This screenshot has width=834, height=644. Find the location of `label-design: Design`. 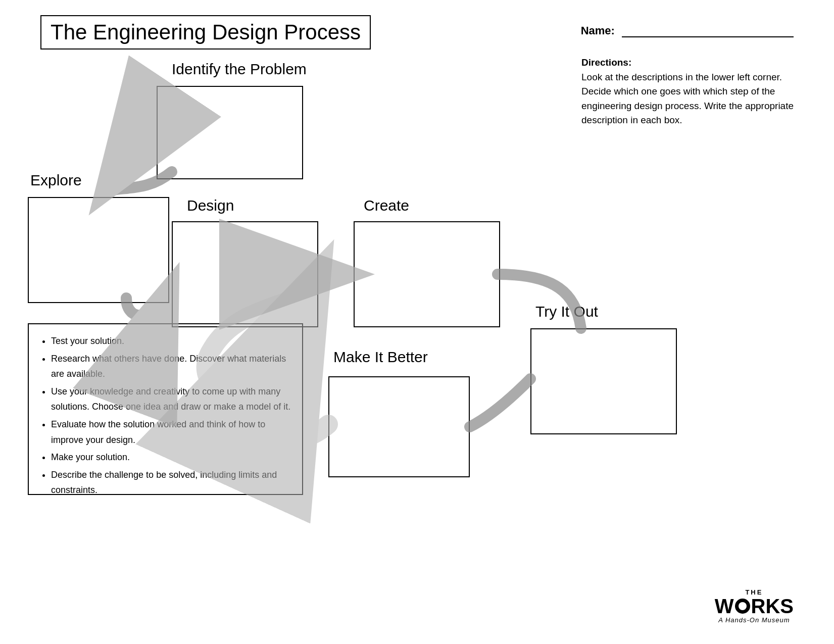

label-design: Design is located at coordinates (210, 206).